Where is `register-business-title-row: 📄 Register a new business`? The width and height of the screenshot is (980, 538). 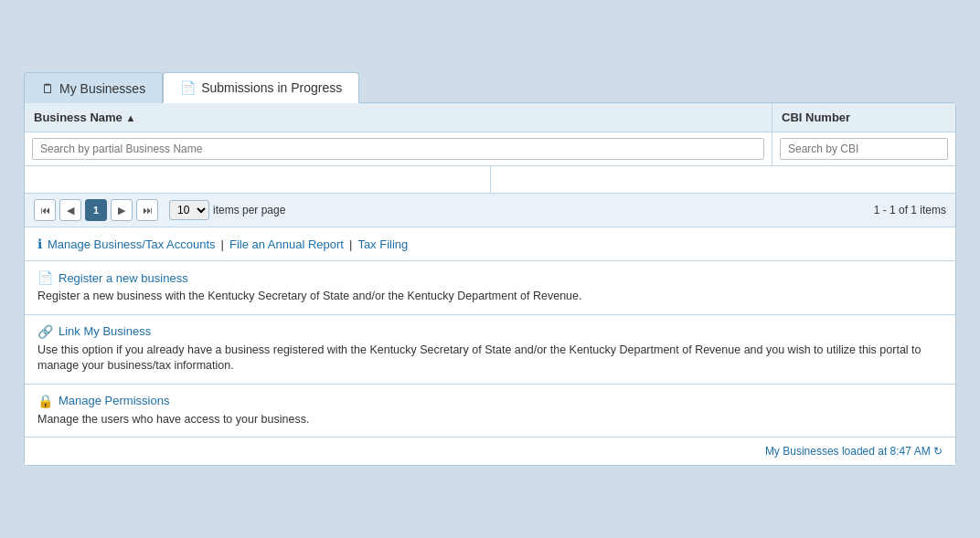
register-business-title-row: 📄 Register a new business is located at coordinates (490, 278).